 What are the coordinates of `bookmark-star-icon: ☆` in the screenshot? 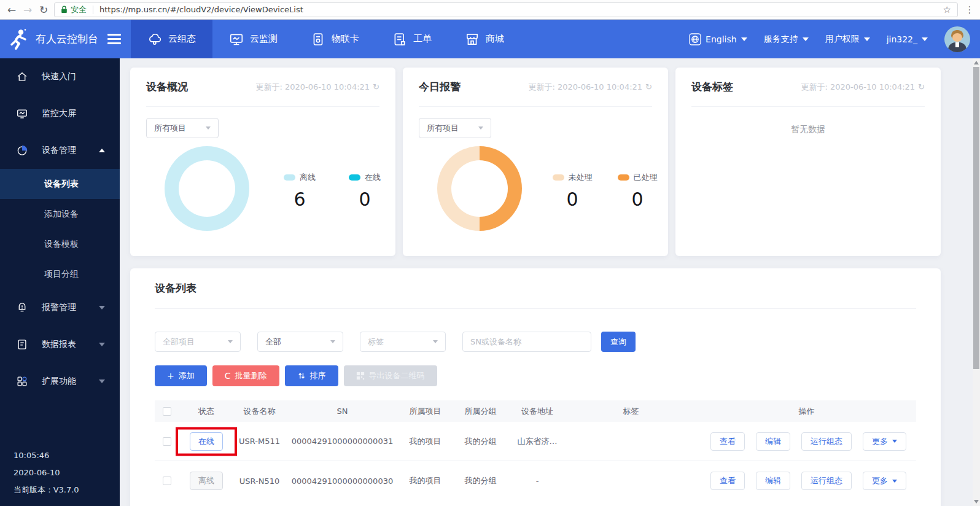 It's located at (947, 10).